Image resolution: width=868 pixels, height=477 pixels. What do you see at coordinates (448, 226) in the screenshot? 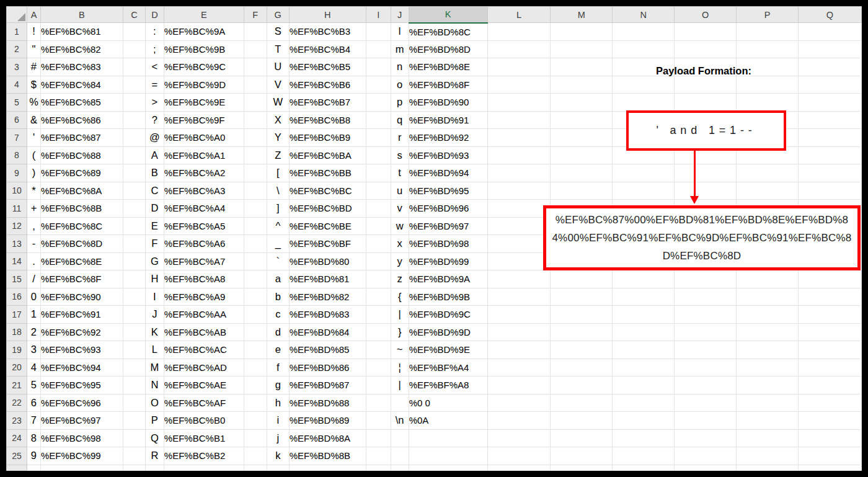
I see `cell-K12: %EF%BD%97` at bounding box center [448, 226].